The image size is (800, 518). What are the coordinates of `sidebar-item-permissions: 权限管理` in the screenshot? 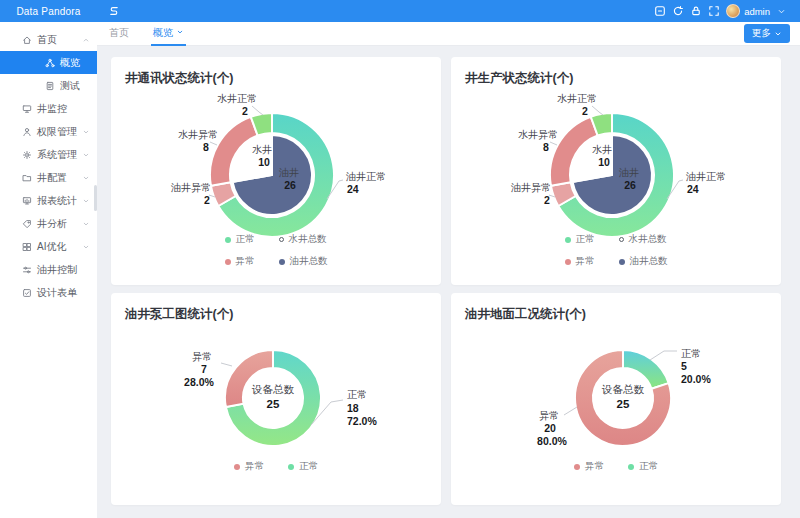 It's located at (48, 132).